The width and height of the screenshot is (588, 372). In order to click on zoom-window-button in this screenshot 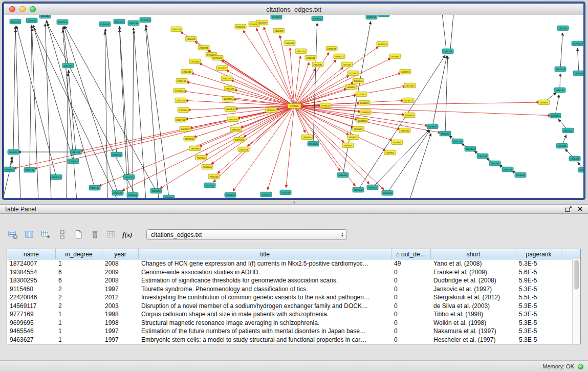, I will do `click(33, 9)`.